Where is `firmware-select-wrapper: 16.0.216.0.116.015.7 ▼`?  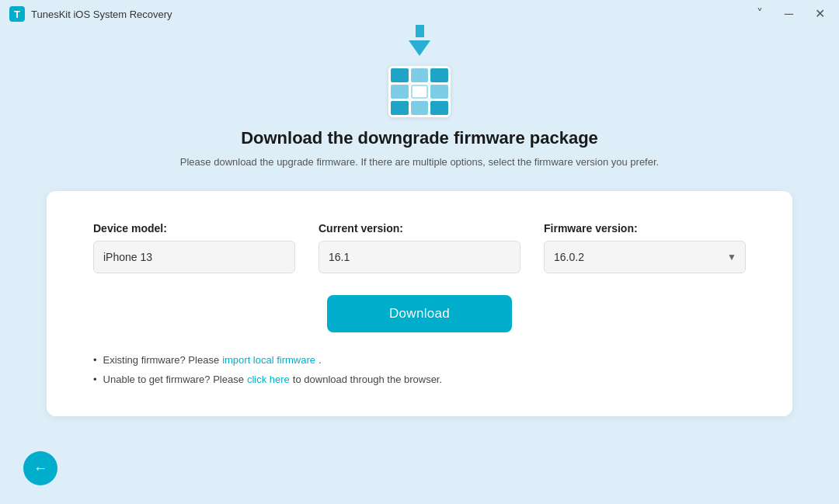 firmware-select-wrapper: 16.0.216.0.116.015.7 ▼ is located at coordinates (645, 257).